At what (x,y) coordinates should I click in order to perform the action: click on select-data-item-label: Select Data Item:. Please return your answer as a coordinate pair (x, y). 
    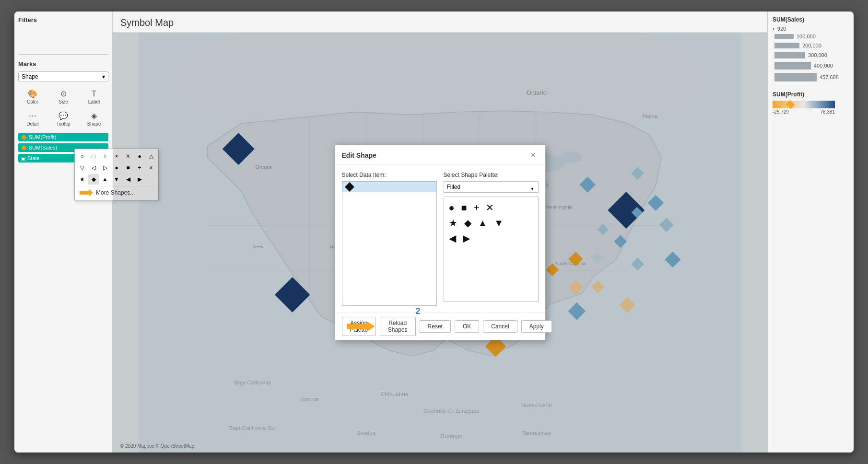
    Looking at the image, I should click on (389, 175).